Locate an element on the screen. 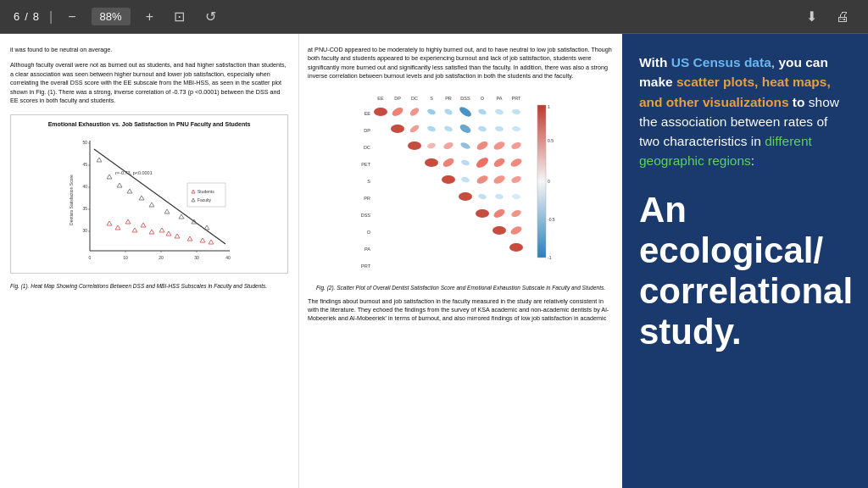 This screenshot has width=868, height=488. svg-text: 0.5 is located at coordinates (551, 141).